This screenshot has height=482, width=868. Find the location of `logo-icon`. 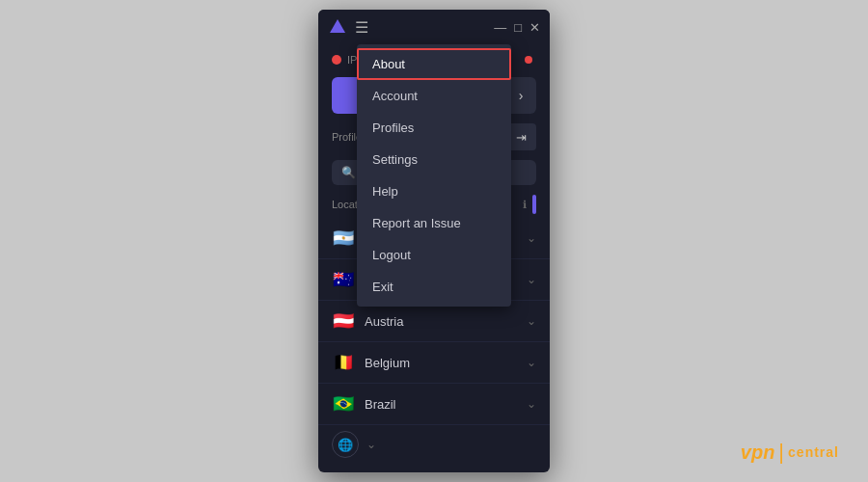

logo-icon is located at coordinates (338, 27).